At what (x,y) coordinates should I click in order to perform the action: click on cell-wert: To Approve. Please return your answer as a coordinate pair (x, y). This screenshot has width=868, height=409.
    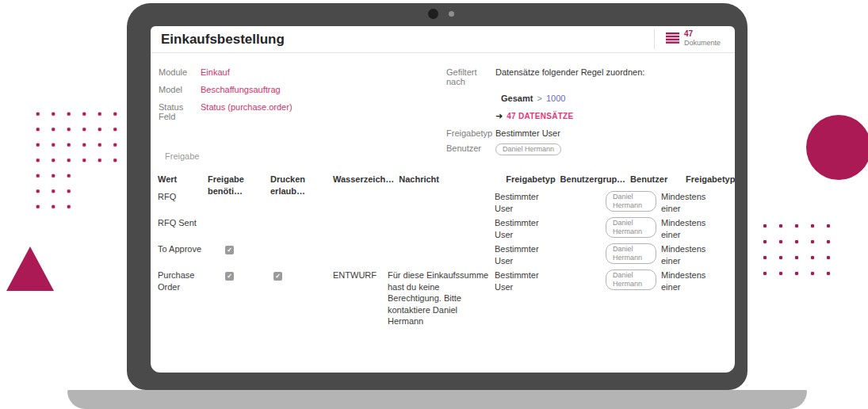
    Looking at the image, I should click on (182, 249).